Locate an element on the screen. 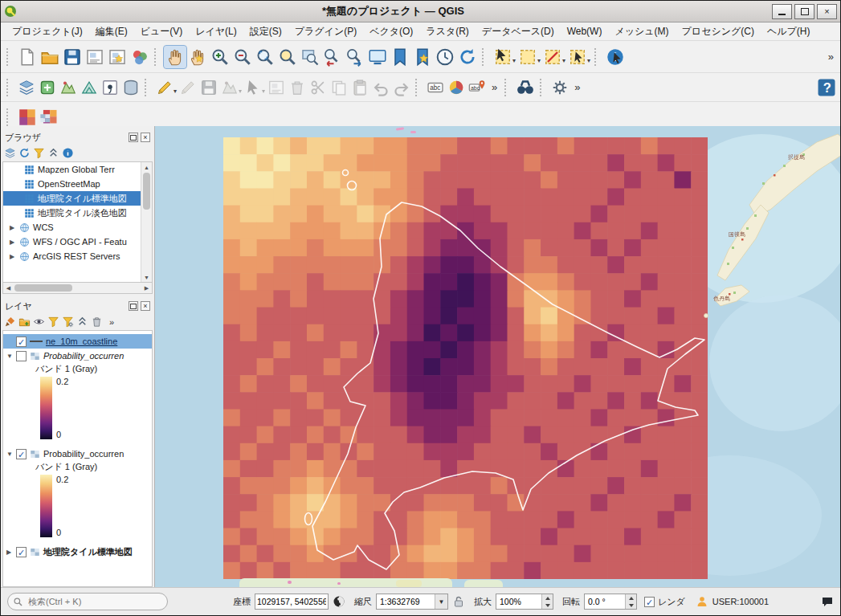 The height and width of the screenshot is (616, 841). scroll-down-icon: ▼ is located at coordinates (146, 277).